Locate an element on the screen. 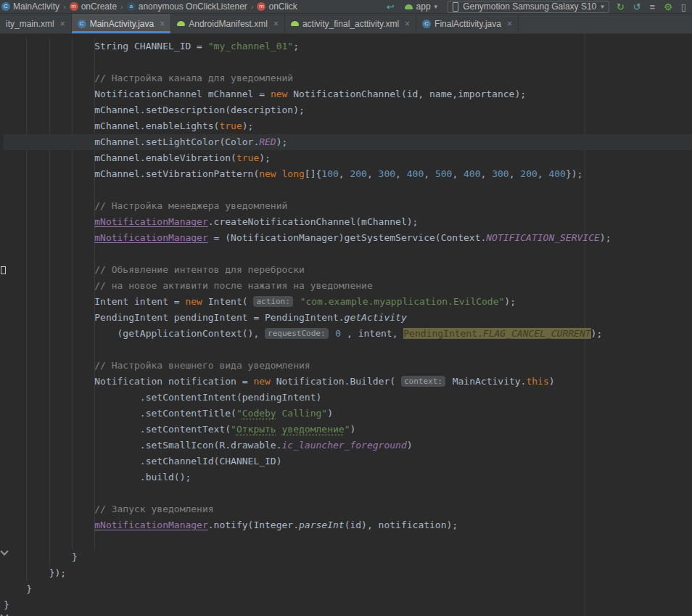 The image size is (692, 616). sync-arrows-icon: ↻ is located at coordinates (621, 7).